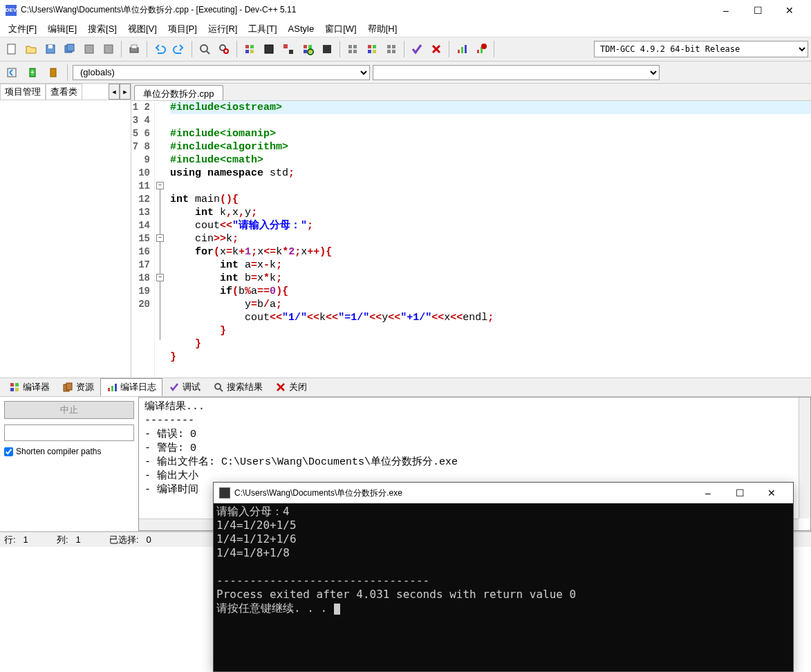  Describe the element at coordinates (481, 49) in the screenshot. I see `delete-profile-icon` at that location.